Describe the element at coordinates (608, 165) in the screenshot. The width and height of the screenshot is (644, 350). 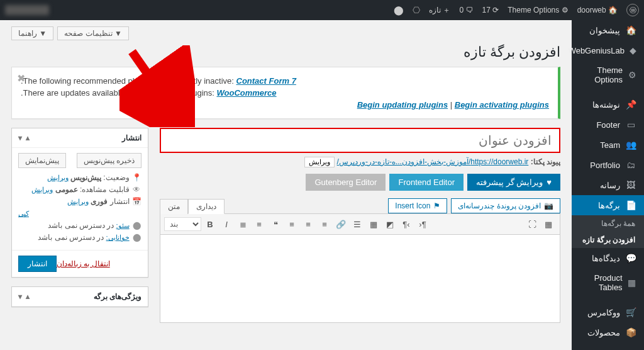
I see `sidebar-item-portfolio: 🗂Portfolio` at that location.